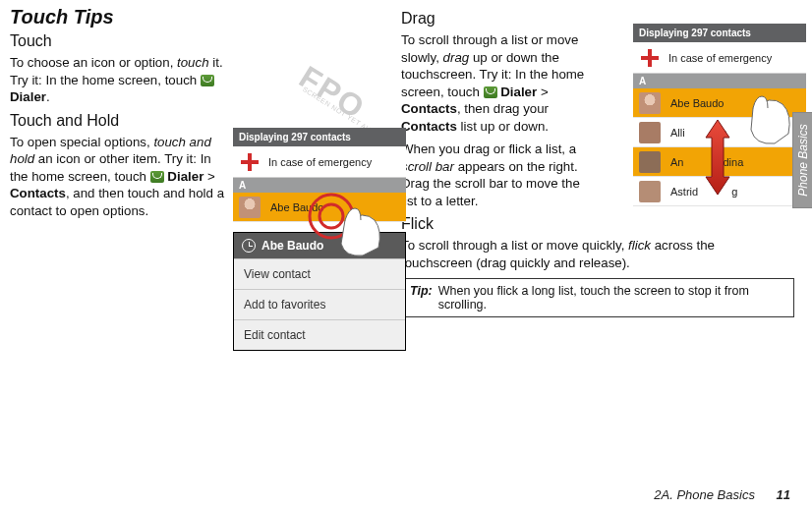  Describe the element at coordinates (82, 142) in the screenshot. I see `text: To open special options,` at that location.